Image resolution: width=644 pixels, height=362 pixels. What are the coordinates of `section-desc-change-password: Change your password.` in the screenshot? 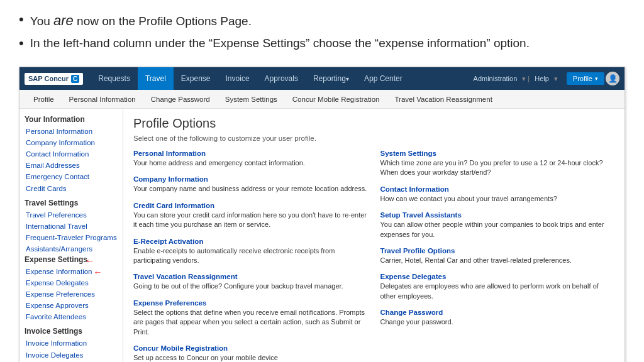 It's located at (498, 322).